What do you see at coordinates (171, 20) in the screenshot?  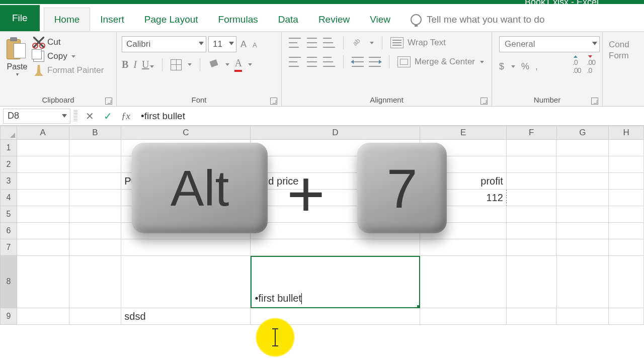 I see `tab-page-layout: Page Layout` at bounding box center [171, 20].